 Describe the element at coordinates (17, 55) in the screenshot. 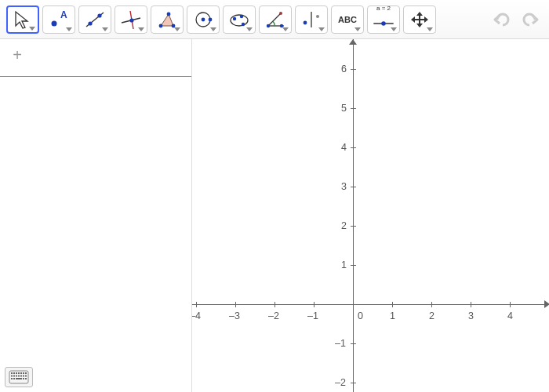

I see `add-input-button: +` at that location.